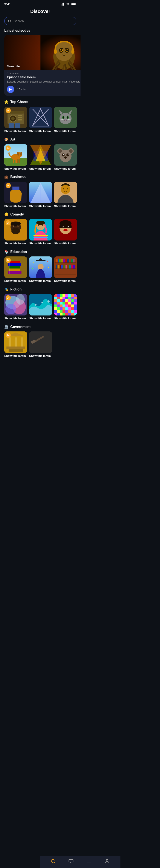 The image size is (160, 868). I want to click on business-badge-1: 24, so click(8, 185).